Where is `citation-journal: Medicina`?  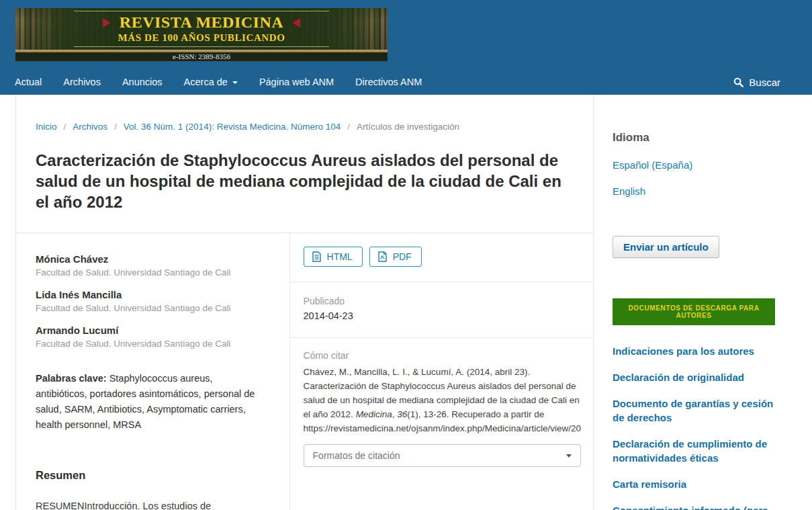 citation-journal: Medicina is located at coordinates (374, 414).